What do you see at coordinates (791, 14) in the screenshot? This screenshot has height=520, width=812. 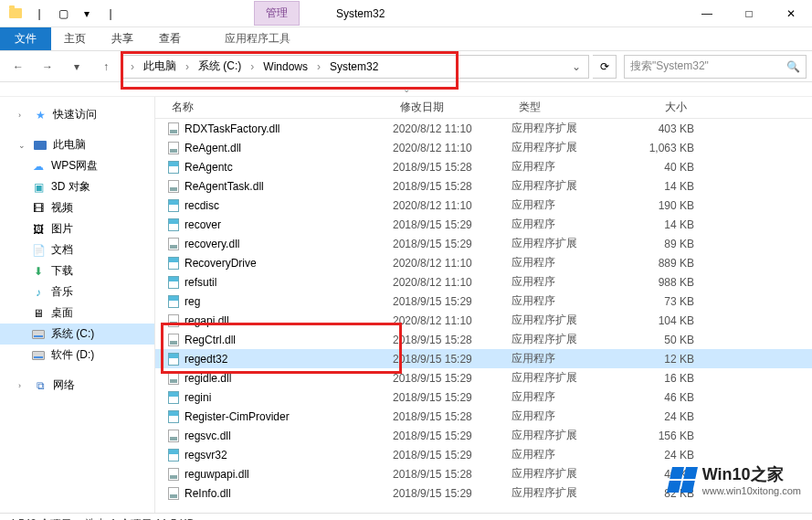 I see `close-button: ✕` at bounding box center [791, 14].